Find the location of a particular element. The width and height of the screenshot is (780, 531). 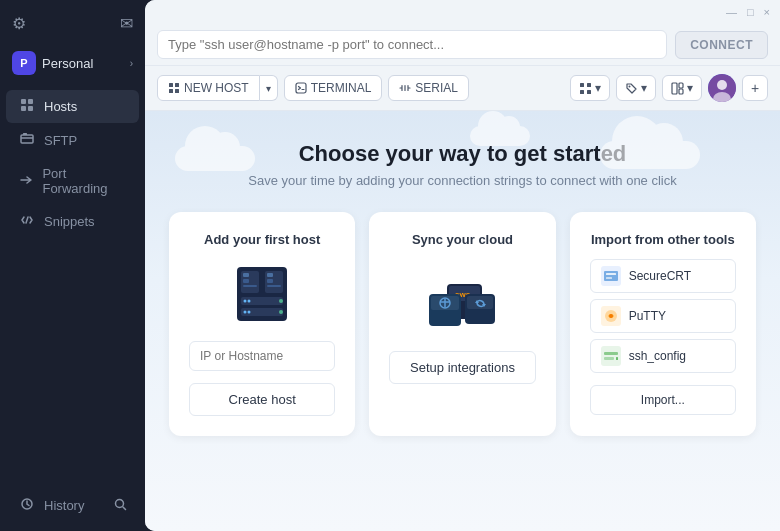

card-import-tools: Import from other tools SecureCRT is located at coordinates (663, 324).